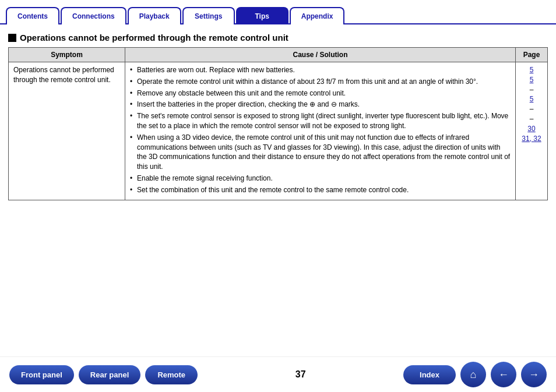 This screenshot has height=392, width=556. What do you see at coordinates (110, 375) in the screenshot?
I see `rear-panel-button: Rear panel` at bounding box center [110, 375].